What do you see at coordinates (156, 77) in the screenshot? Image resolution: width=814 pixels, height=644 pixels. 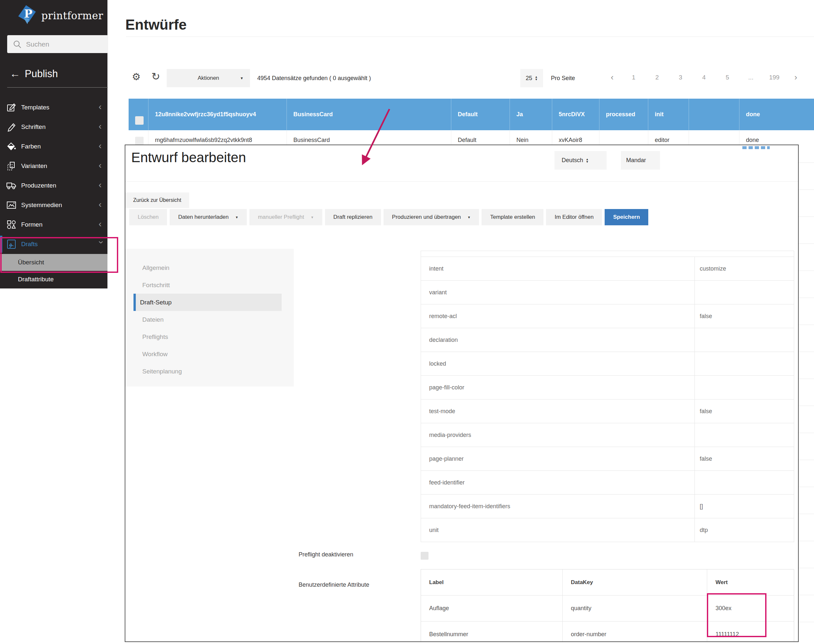 I see `refresh-icon: ↻` at bounding box center [156, 77].